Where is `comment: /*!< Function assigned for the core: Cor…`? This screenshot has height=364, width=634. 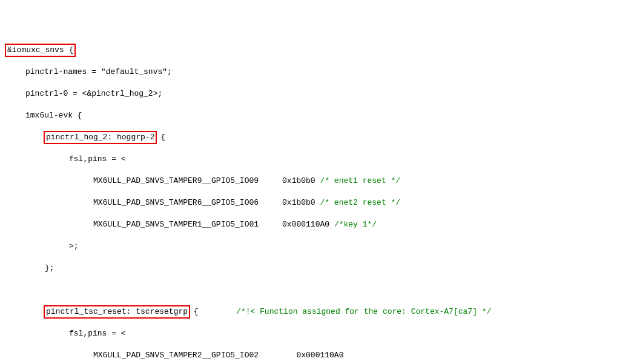
comment: /*!< Function assigned for the core: Cor… is located at coordinates (363, 311).